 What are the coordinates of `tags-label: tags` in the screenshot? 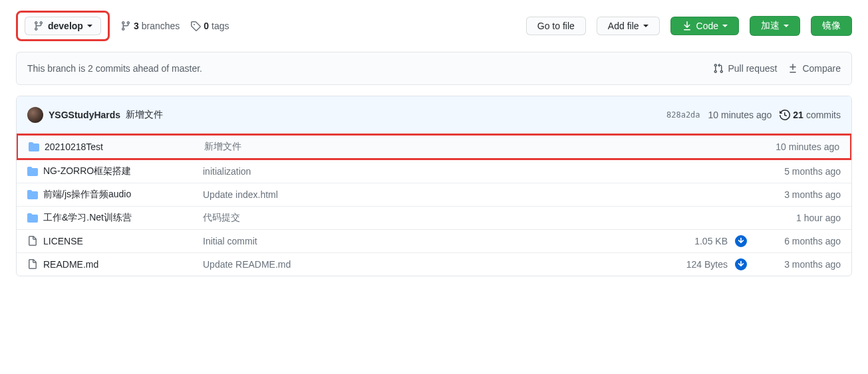 It's located at (220, 26).